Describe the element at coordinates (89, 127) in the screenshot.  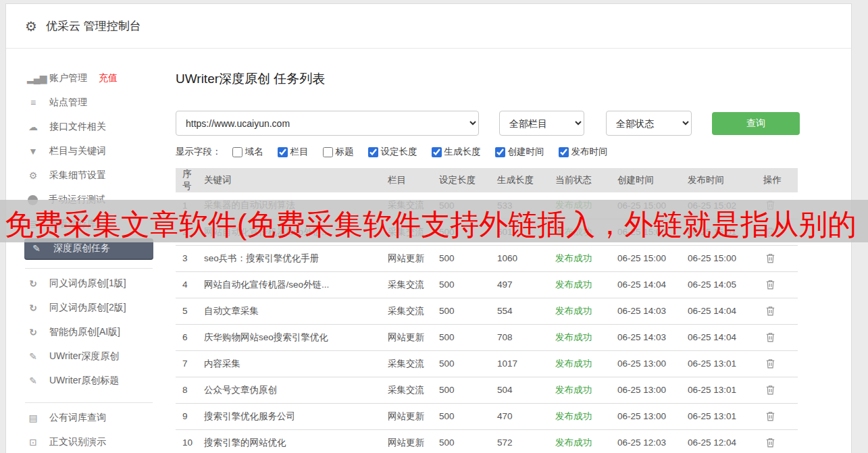
I see `sidebar-item: ☁ 接口文件相关` at that location.